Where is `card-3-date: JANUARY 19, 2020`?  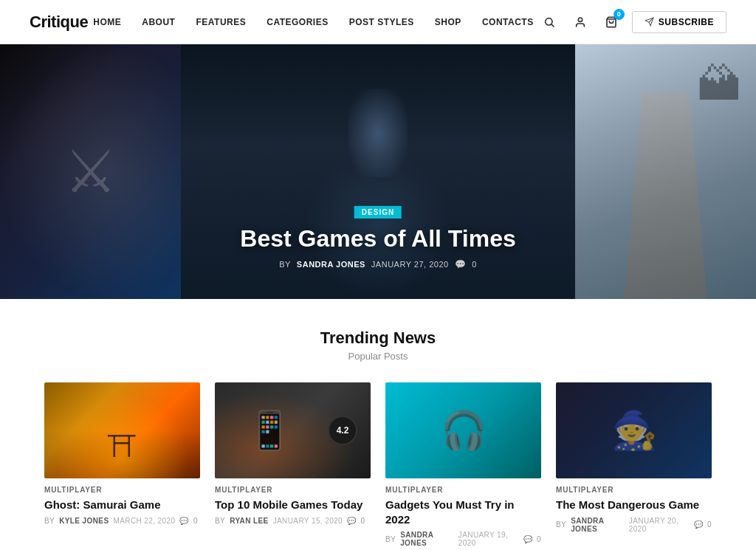
card-3-date: JANUARY 19, 2020 is located at coordinates (489, 539).